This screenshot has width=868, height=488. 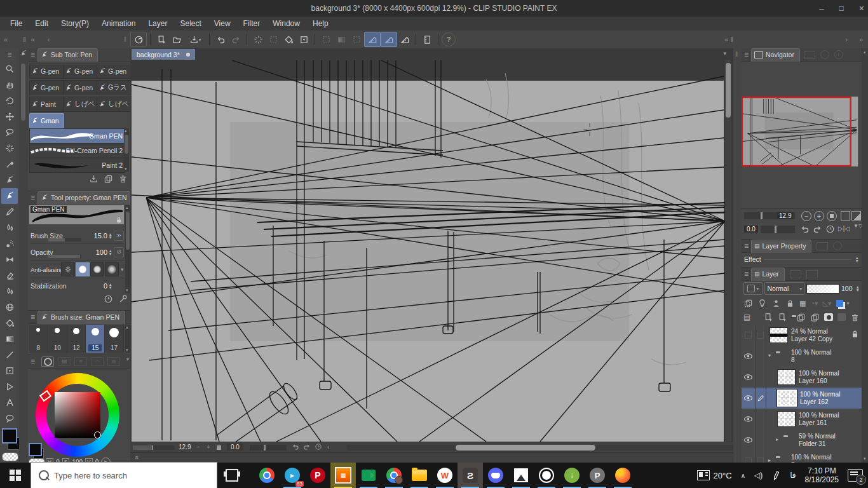 I want to click on document-tab: background 3*, so click(x=163, y=55).